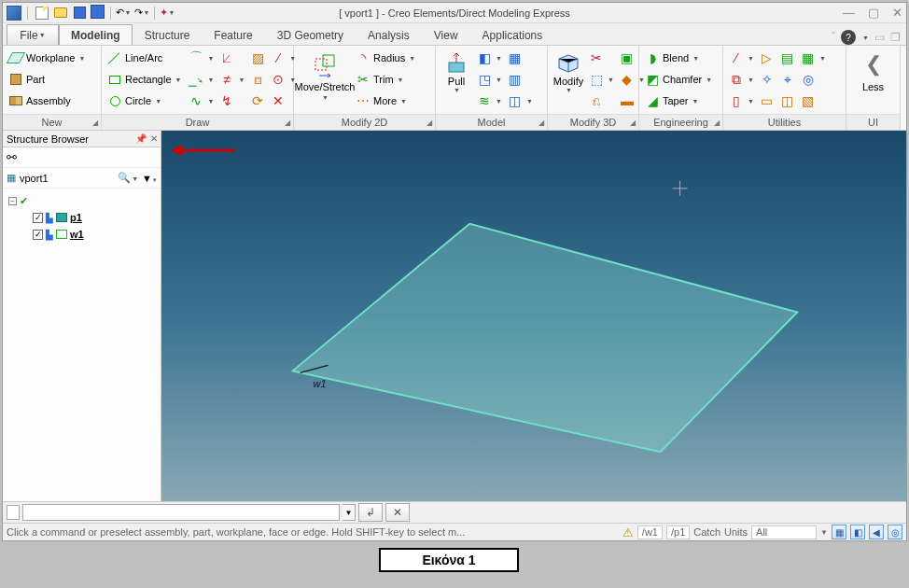  Describe the element at coordinates (678, 101) in the screenshot. I see `taper-button: ◢Taper▼` at that location.